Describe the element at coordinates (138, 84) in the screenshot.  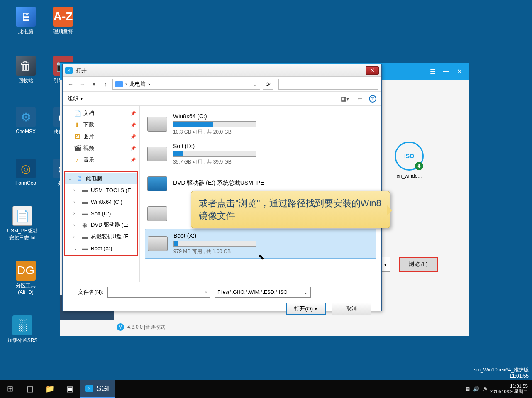
I see `breadcrumb: 此电脑` at that location.